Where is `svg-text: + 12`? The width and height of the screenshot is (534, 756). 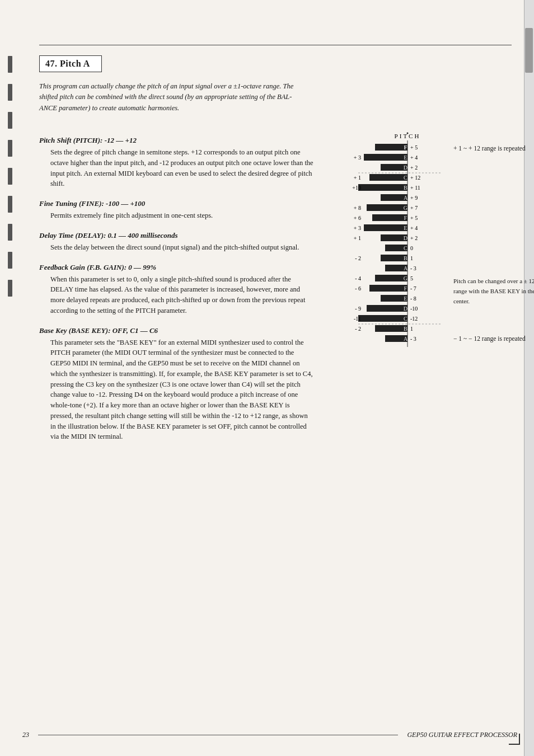
svg-text: + 12 is located at coordinates (415, 178).